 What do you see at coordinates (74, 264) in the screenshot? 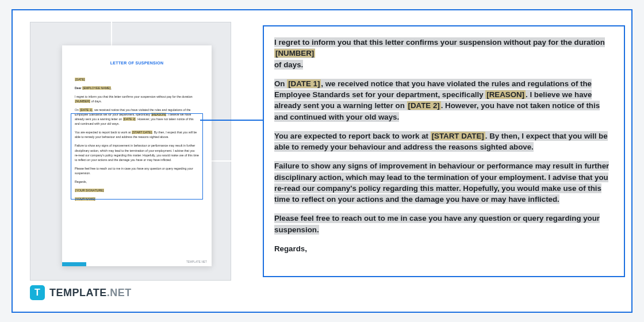
I see `page-accent` at bounding box center [74, 264].